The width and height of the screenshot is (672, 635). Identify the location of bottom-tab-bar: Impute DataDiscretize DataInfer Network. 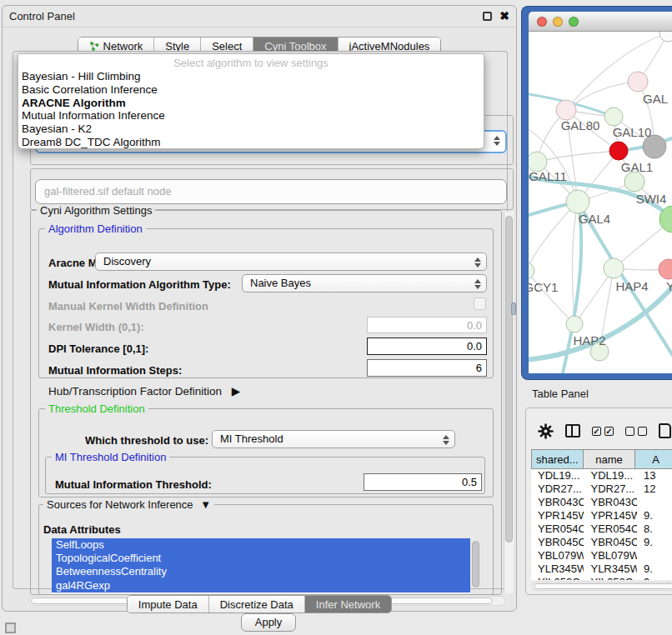
(259, 604).